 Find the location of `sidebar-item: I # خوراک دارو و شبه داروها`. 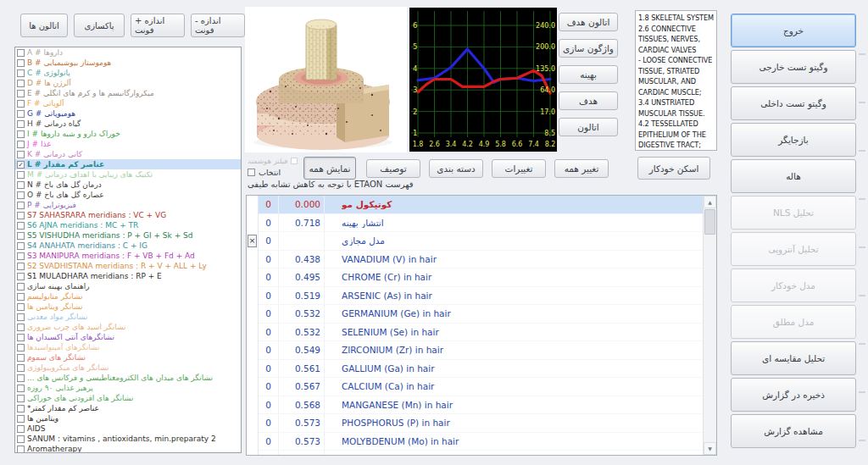

sidebar-item: I # خوراک دارو و شبه داروها is located at coordinates (128, 134).